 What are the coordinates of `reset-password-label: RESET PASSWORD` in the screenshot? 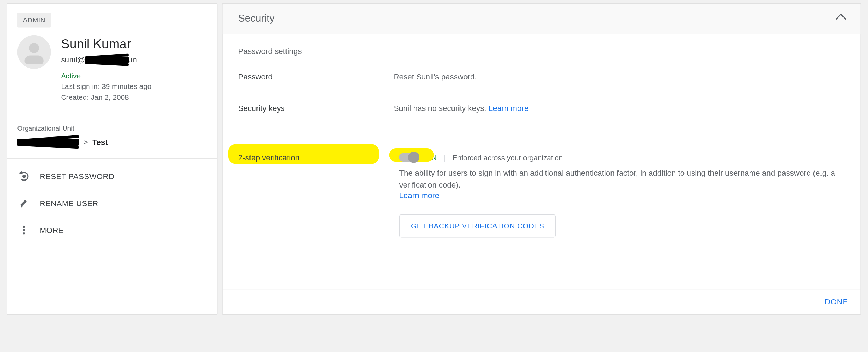 It's located at (77, 176).